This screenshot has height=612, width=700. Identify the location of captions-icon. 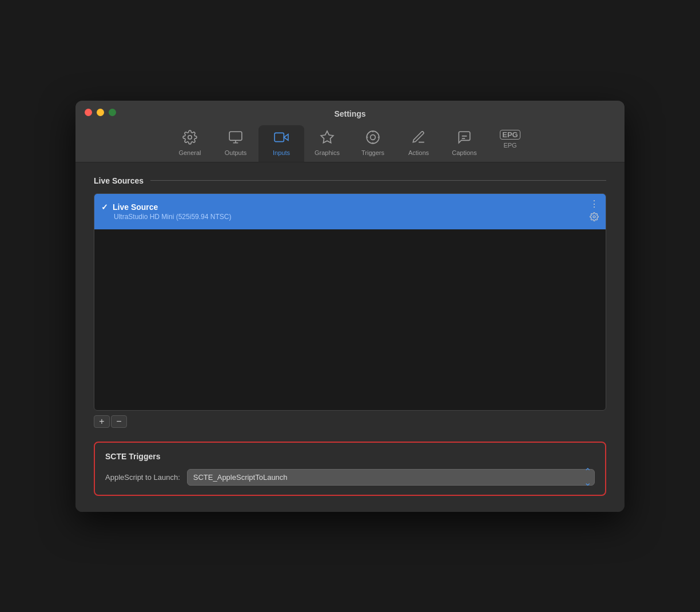
(464, 138).